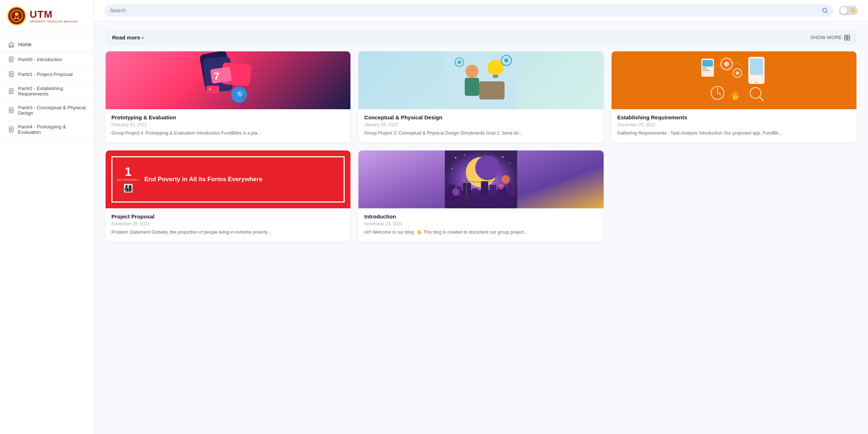 The width and height of the screenshot is (868, 434). Describe the element at coordinates (128, 171) in the screenshot. I see `poverty-number: 1` at that location.